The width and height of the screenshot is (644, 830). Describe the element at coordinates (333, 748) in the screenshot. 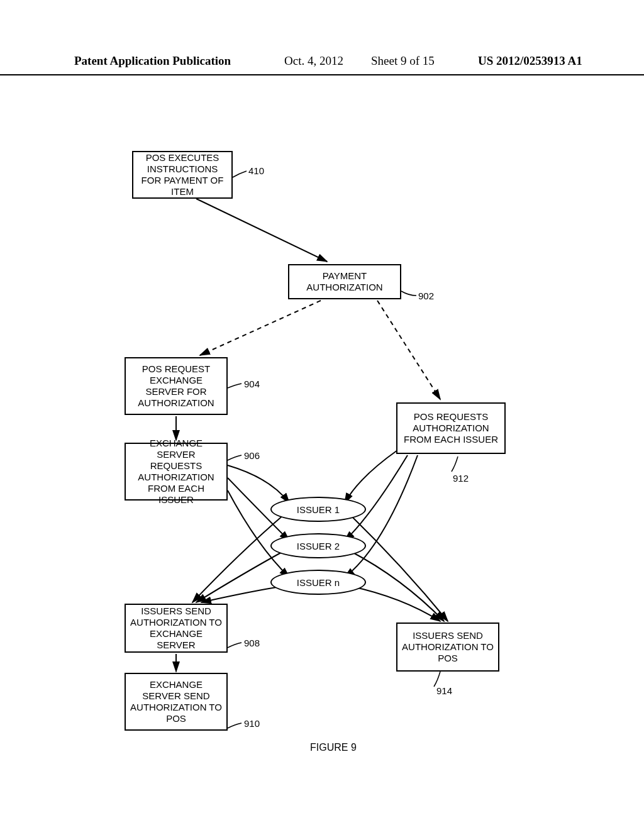

I see `figure-caption: FIGURE 9` at that location.